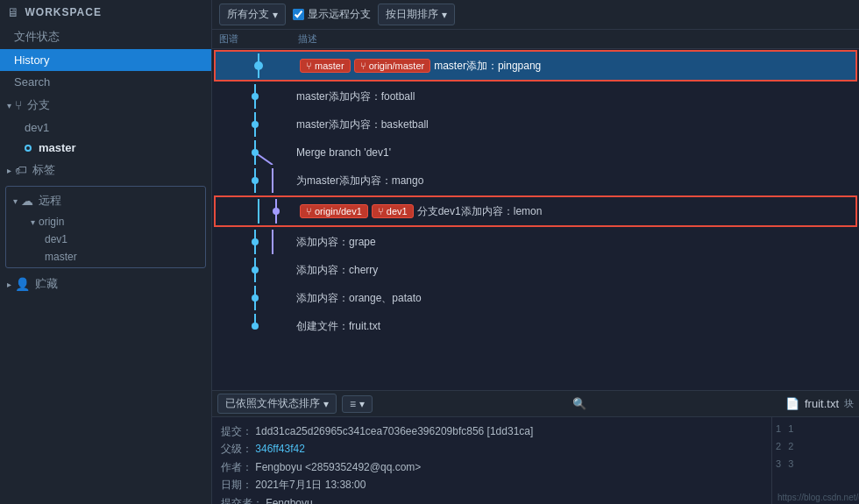 The width and height of the screenshot is (859, 504). Describe the element at coordinates (339, 14) in the screenshot. I see `show-remote-label: 显示远程分支` at that location.